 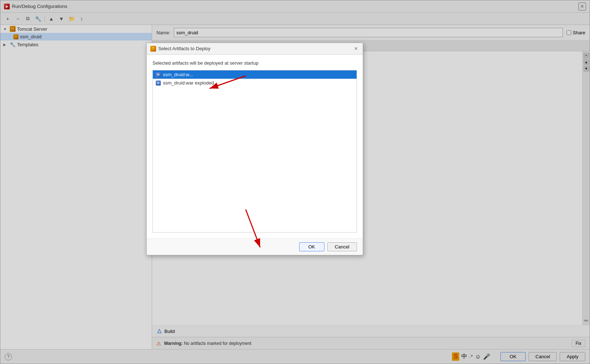 What do you see at coordinates (6, 29) in the screenshot?
I see `expand-icon: ▼` at bounding box center [6, 29].